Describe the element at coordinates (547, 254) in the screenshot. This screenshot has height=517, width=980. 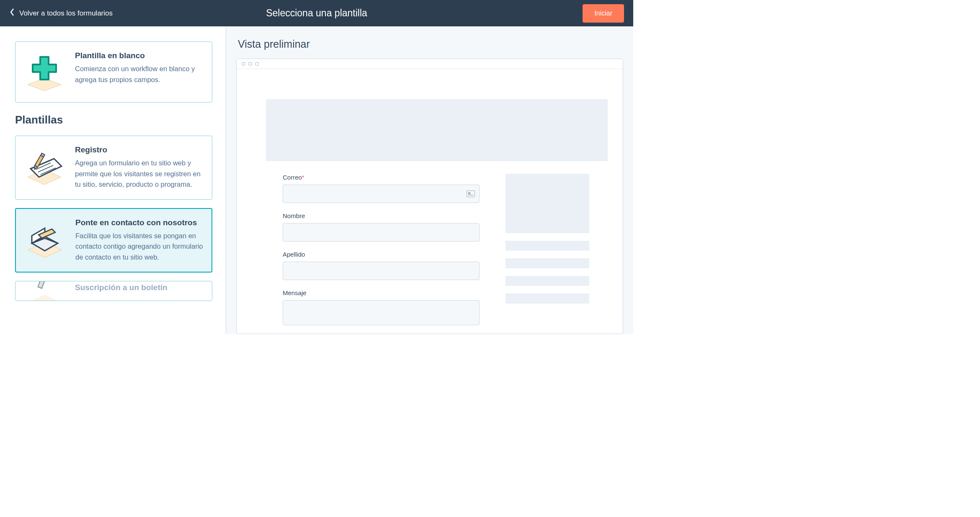
I see `preview-sidebar` at that location.